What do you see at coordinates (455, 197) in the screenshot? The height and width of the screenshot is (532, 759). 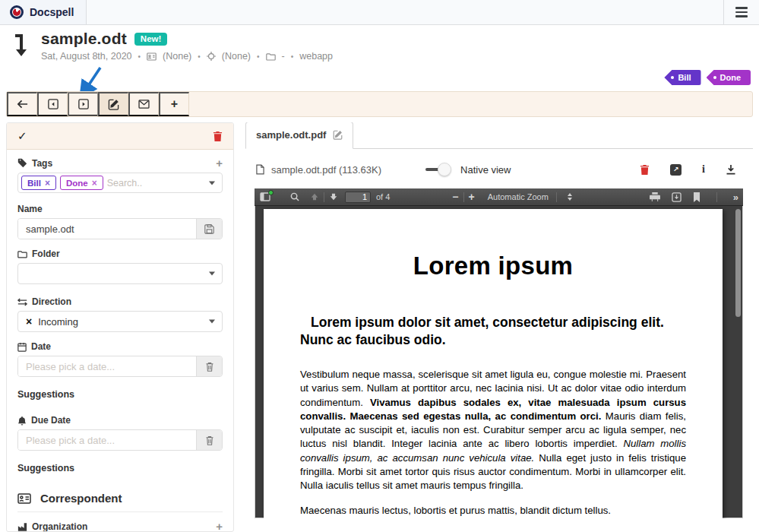 I see `pdf-zoom-out-button: −` at bounding box center [455, 197].